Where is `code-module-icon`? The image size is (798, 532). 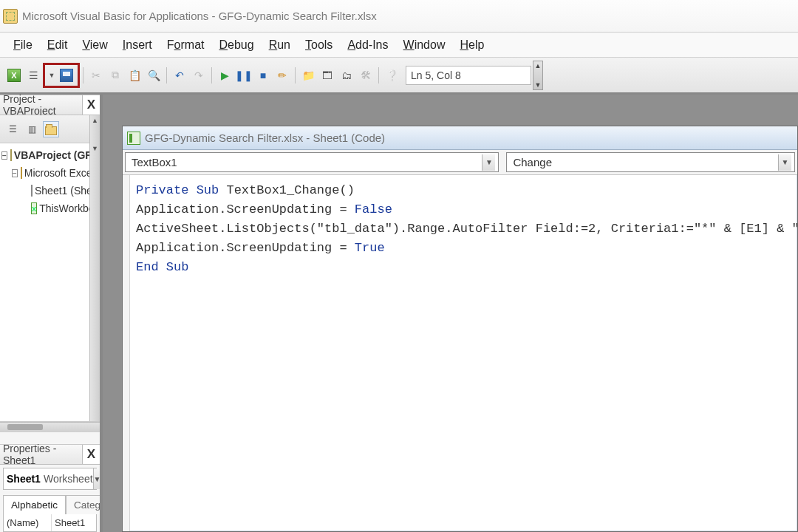 code-module-icon is located at coordinates (134, 138).